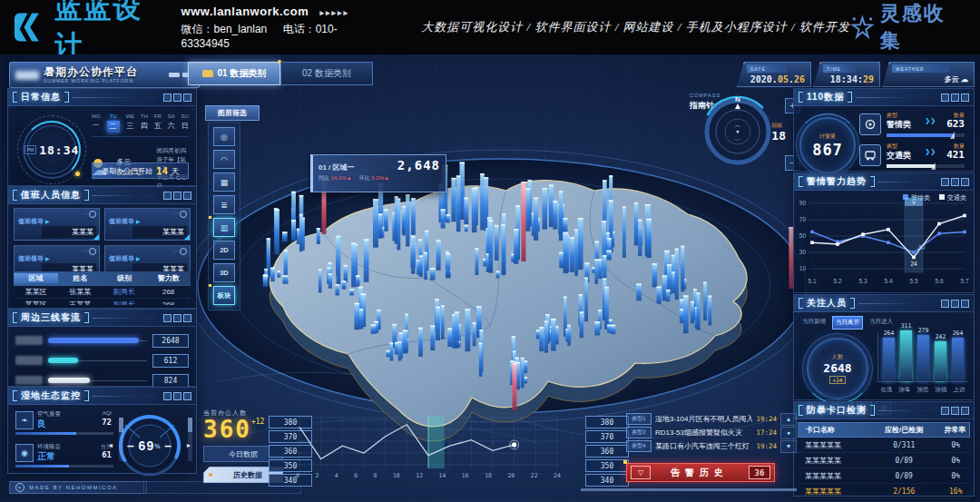  What do you see at coordinates (245, 11) in the screenshot?
I see `website-link: www.lanlanwork.com` at bounding box center [245, 11].